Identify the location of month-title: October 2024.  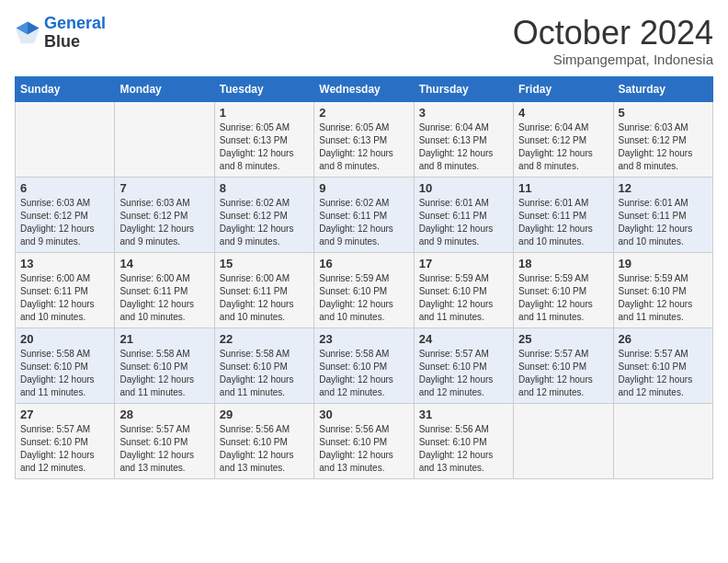
(613, 33).